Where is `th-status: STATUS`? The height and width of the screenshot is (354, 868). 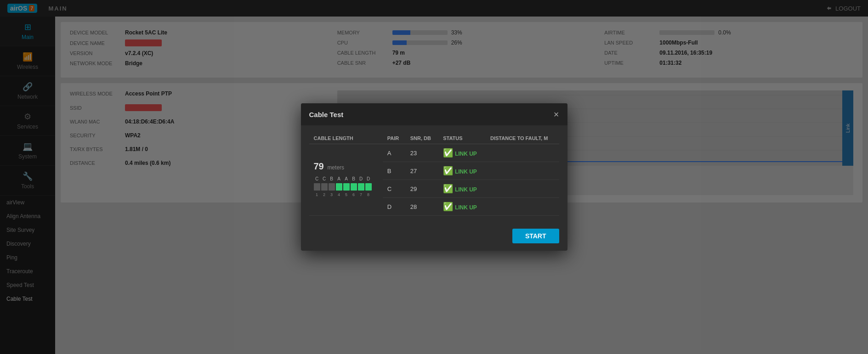 th-status: STATUS is located at coordinates (462, 139).